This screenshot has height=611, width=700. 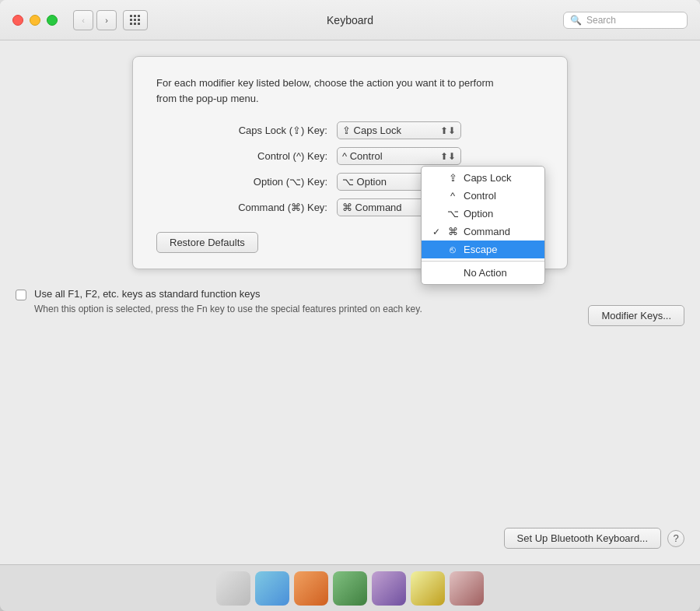 What do you see at coordinates (483, 272) in the screenshot?
I see `dropdown-item-no-action: No Action` at bounding box center [483, 272].